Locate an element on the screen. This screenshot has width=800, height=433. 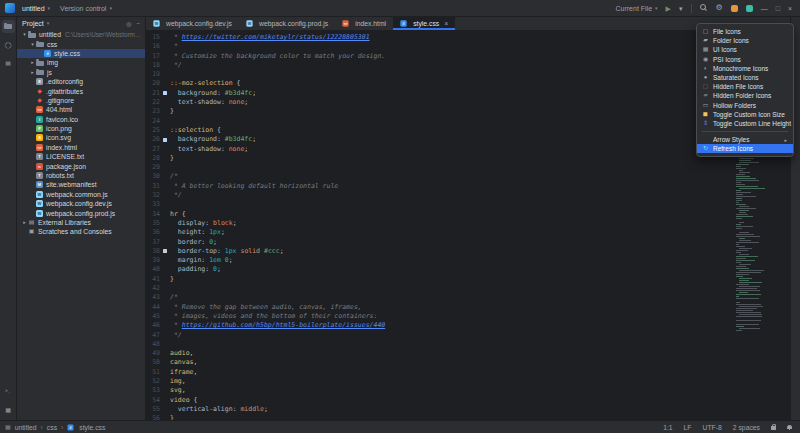
breadcrumb-css: css is located at coordinates (52, 428).